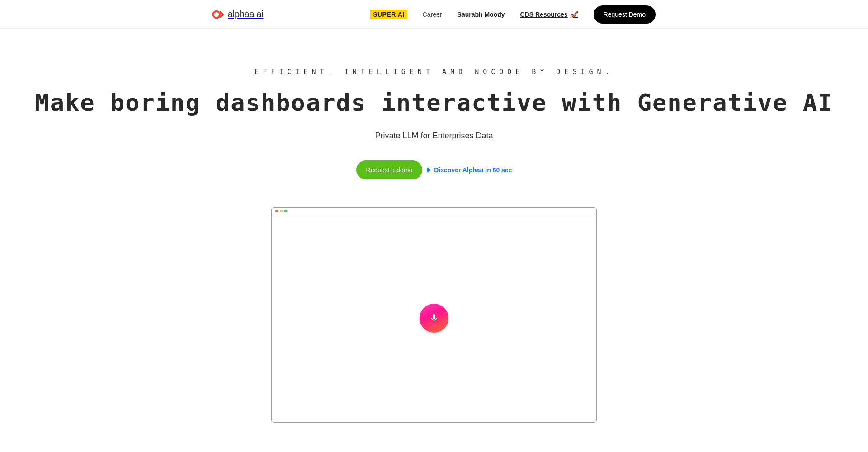 The height and width of the screenshot is (452, 868). What do you see at coordinates (434, 318) in the screenshot?
I see `microphone-button` at bounding box center [434, 318].